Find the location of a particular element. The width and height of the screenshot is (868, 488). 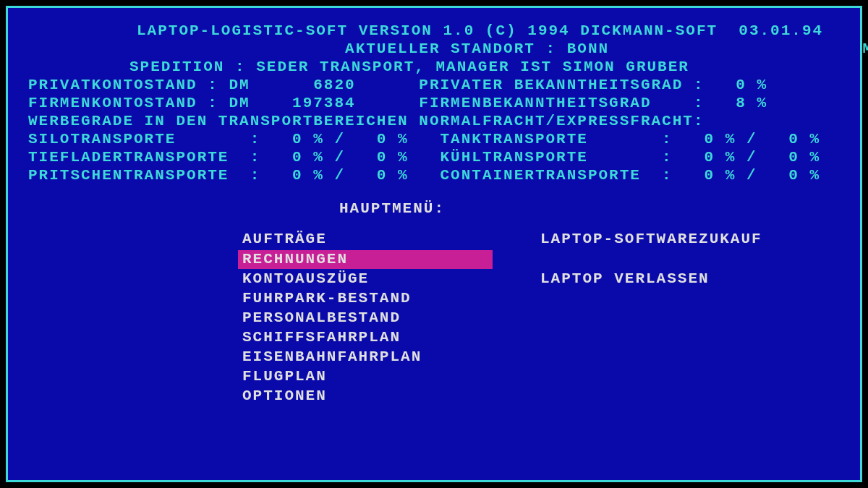

menu-item-right: LAPTOP-SOFTWAREZUKAUF is located at coordinates (651, 239).